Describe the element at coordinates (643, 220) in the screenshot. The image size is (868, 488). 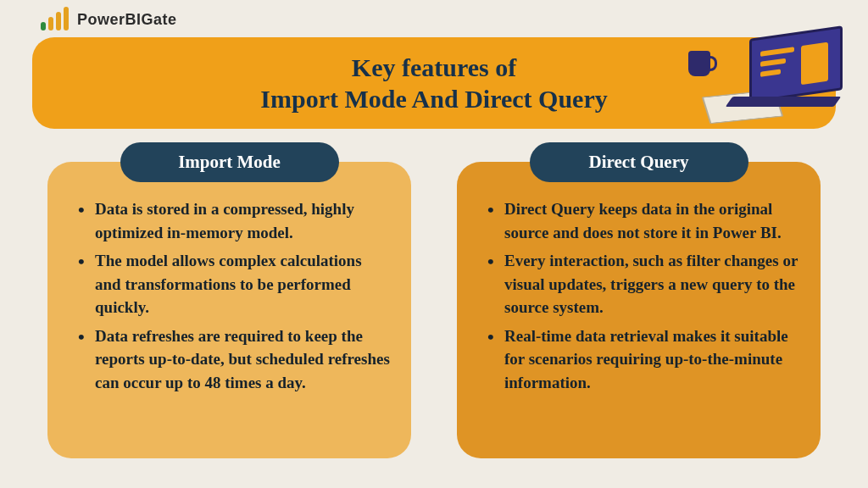
I see `list-item: Direct Query keeps data in the original …` at that location.